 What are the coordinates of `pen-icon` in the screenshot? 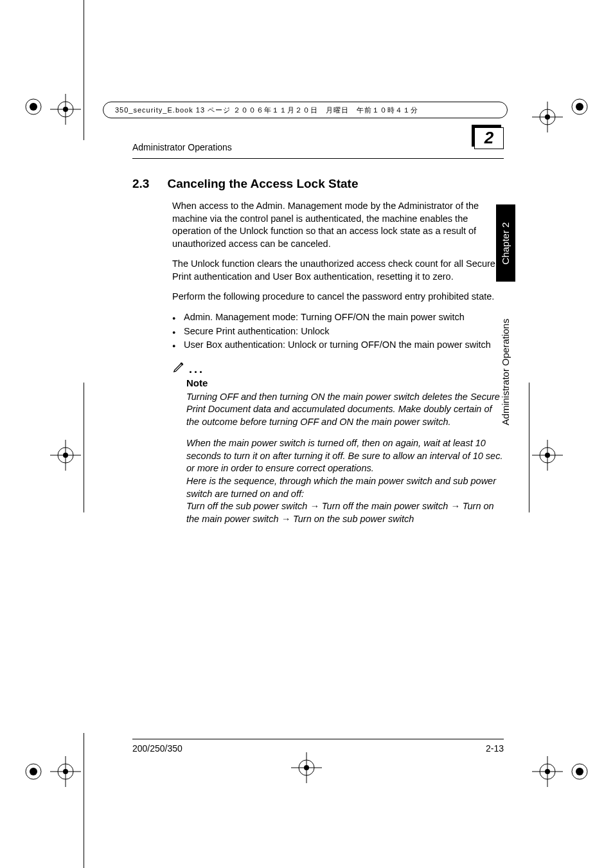 It's located at (179, 368).